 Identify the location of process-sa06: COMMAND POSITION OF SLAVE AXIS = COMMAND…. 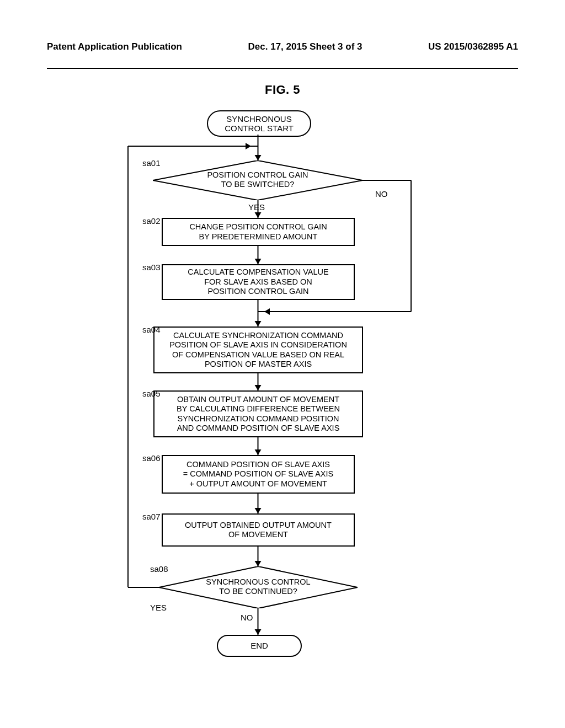
(258, 474).